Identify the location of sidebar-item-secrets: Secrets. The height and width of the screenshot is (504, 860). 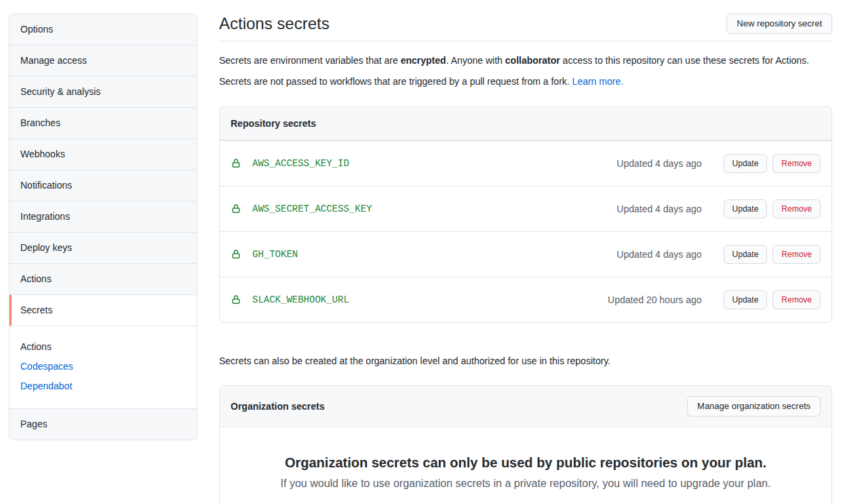
(103, 310).